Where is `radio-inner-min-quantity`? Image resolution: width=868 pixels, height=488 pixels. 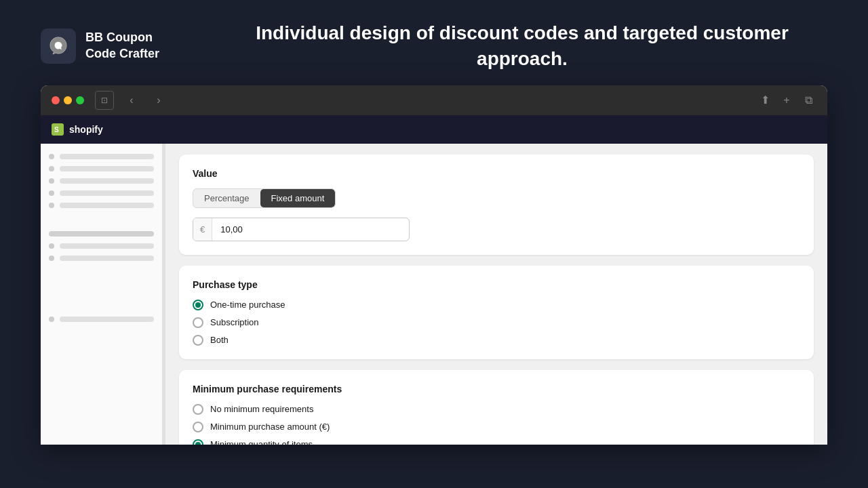 radio-inner-min-quantity is located at coordinates (198, 443).